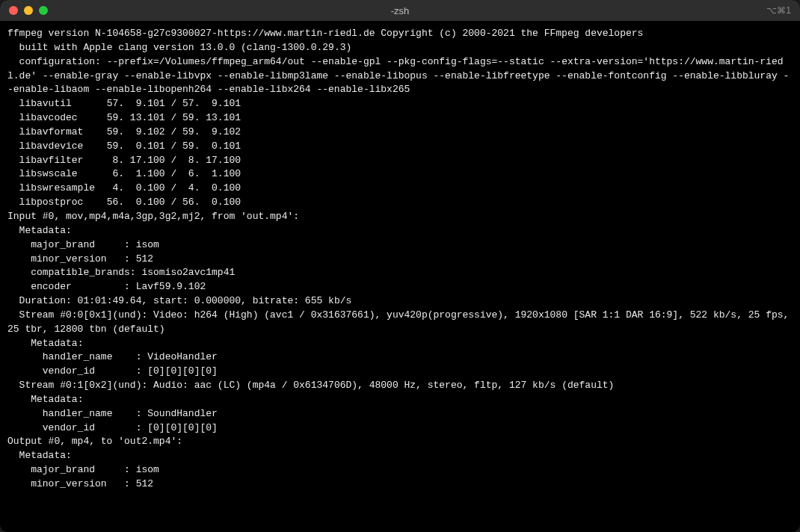  What do you see at coordinates (400, 10) in the screenshot?
I see `titlebar: -zsh ⌥⌘1` at bounding box center [400, 10].